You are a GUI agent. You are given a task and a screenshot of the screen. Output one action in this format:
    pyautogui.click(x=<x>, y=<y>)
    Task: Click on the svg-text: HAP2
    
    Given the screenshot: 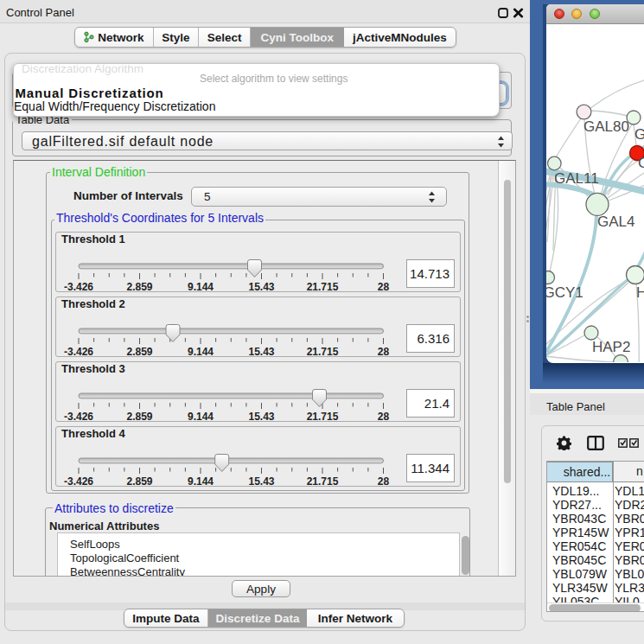 What is the action you would take?
    pyautogui.click(x=611, y=348)
    